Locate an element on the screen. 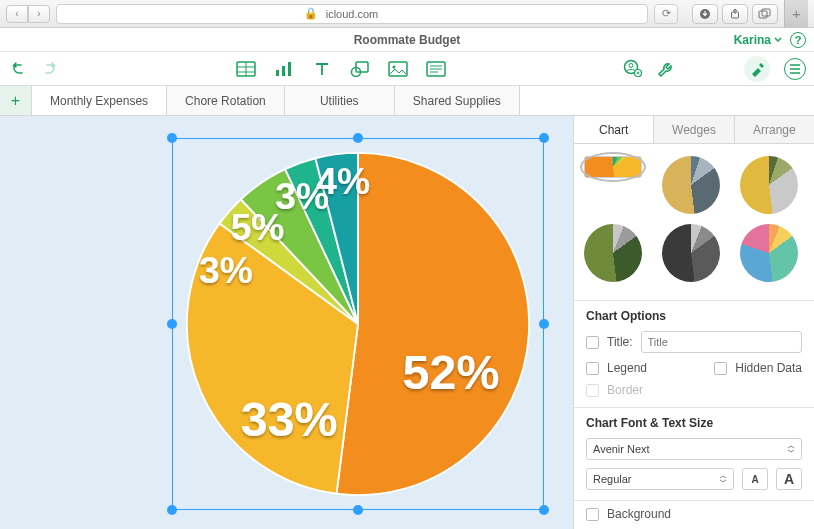 Image resolution: width=814 pixels, height=529 pixels. sheet-tab: Utilities is located at coordinates (340, 100).